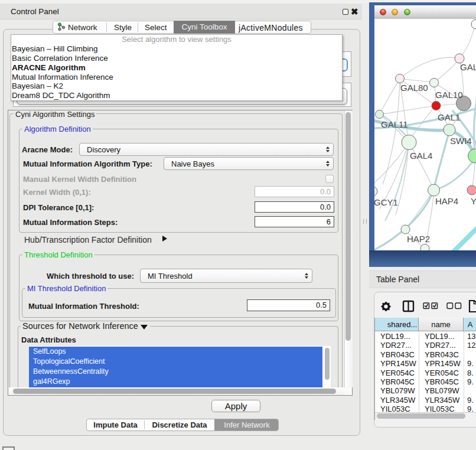 This screenshot has height=450, width=476. I want to click on svg-text: GCY1, so click(386, 202).